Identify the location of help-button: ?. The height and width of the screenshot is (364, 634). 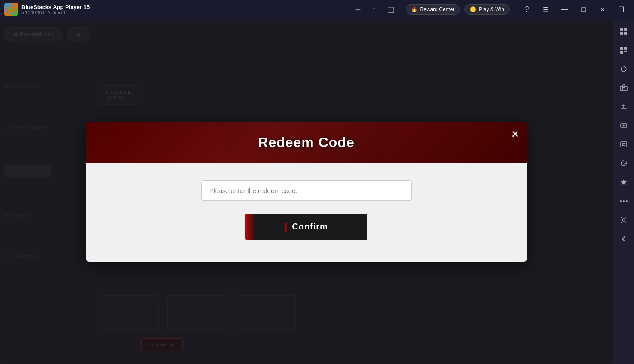
(527, 9).